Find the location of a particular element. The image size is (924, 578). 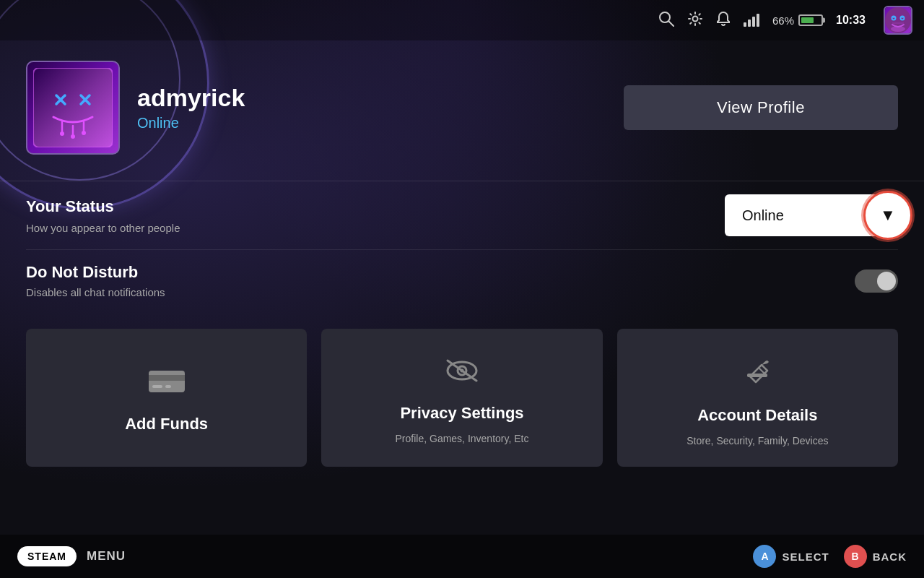

back-label: BACK is located at coordinates (889, 556).